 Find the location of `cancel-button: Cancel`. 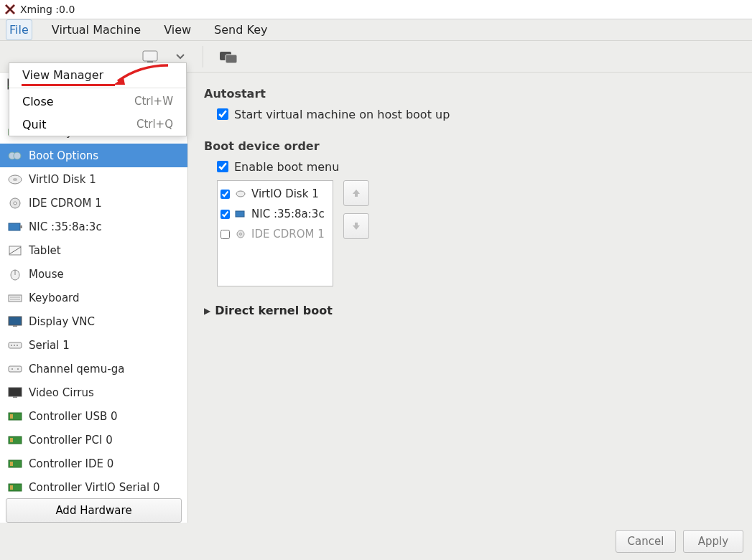

cancel-button: Cancel is located at coordinates (646, 541).